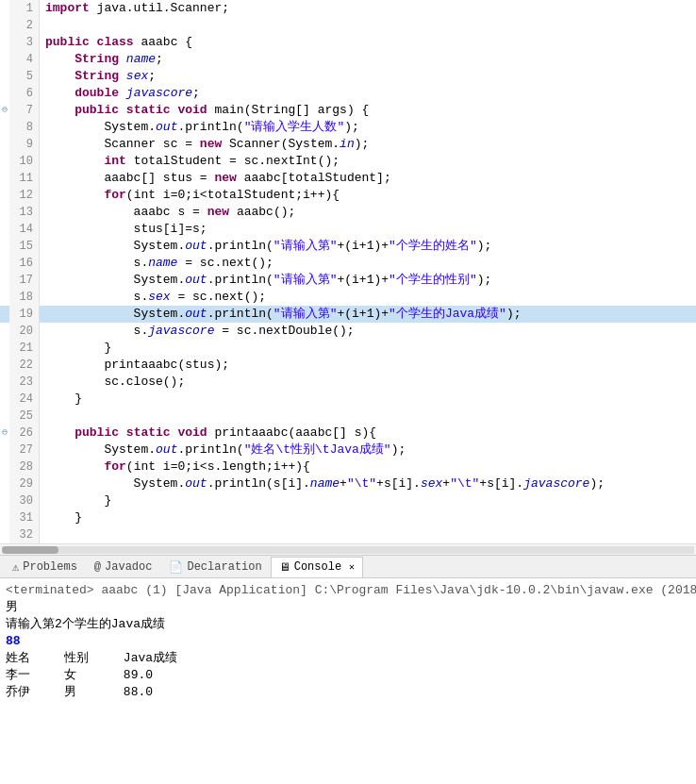 The width and height of the screenshot is (696, 784). What do you see at coordinates (104, 143) in the screenshot?
I see `token: Scanner` at bounding box center [104, 143].